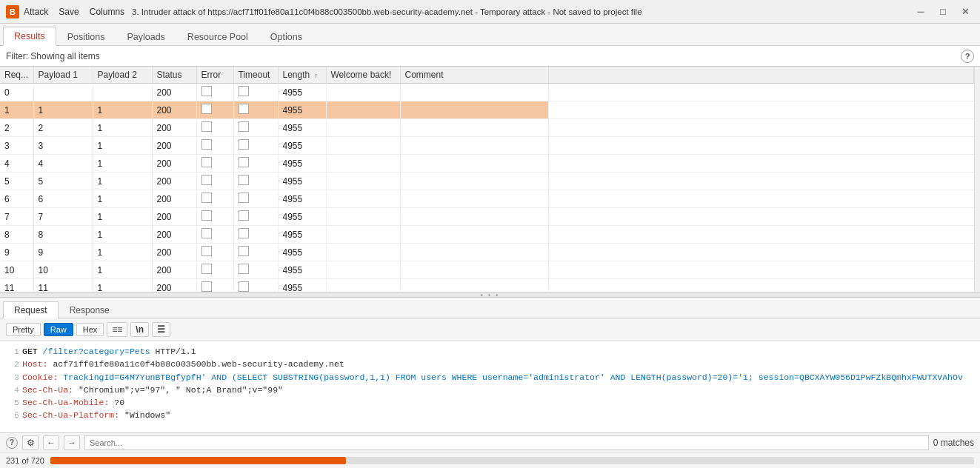 This screenshot has width=980, height=468. Describe the element at coordinates (487, 235) in the screenshot. I see `table-row: 8812004955` at that location.